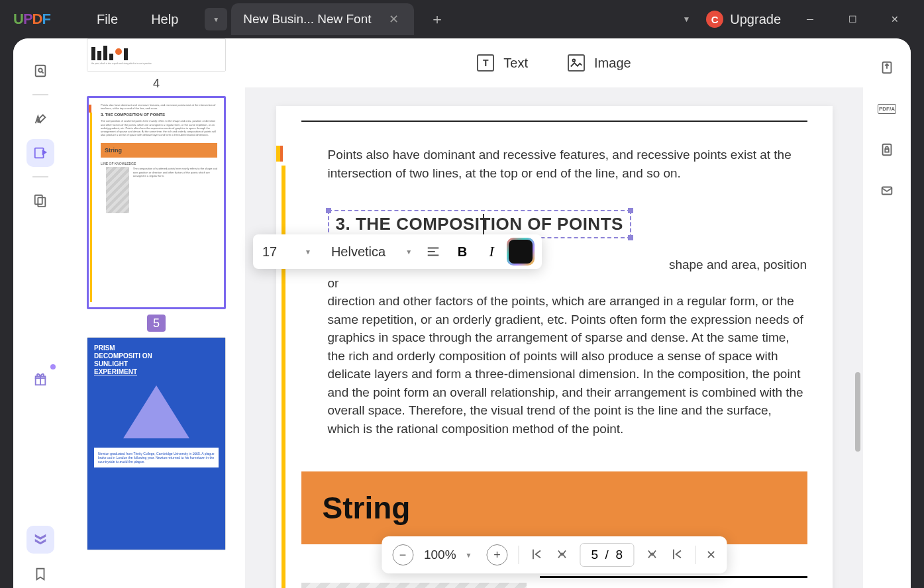 Image resolution: width=924 pixels, height=588 pixels. Describe the element at coordinates (858, 412) in the screenshot. I see `scrollbar-thumb` at that location.